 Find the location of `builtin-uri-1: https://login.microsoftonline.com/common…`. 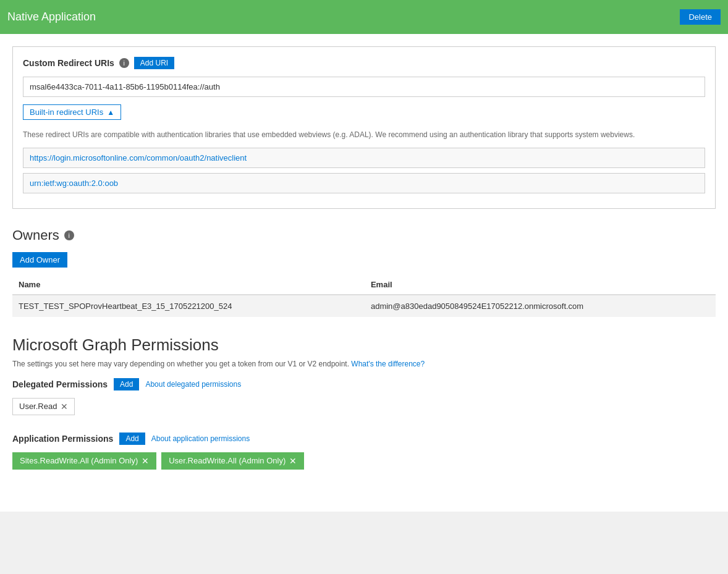

builtin-uri-1: https://login.microsoftonline.com/common… is located at coordinates (364, 158).